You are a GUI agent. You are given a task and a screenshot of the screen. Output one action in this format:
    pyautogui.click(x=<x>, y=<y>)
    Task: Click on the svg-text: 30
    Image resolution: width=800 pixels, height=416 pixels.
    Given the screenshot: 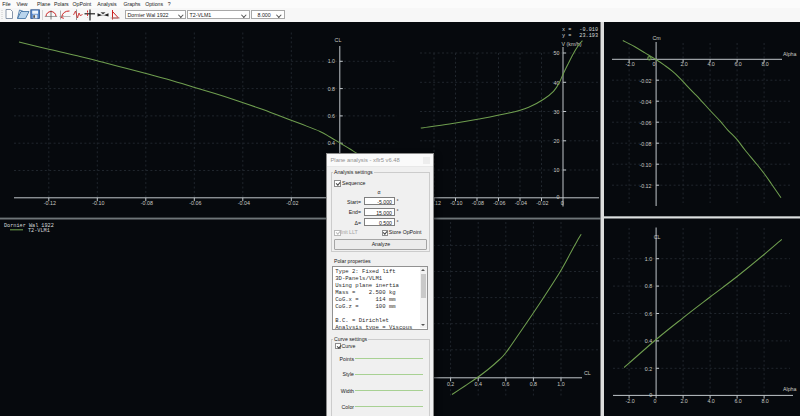 What is the action you would take?
    pyautogui.click(x=557, y=112)
    